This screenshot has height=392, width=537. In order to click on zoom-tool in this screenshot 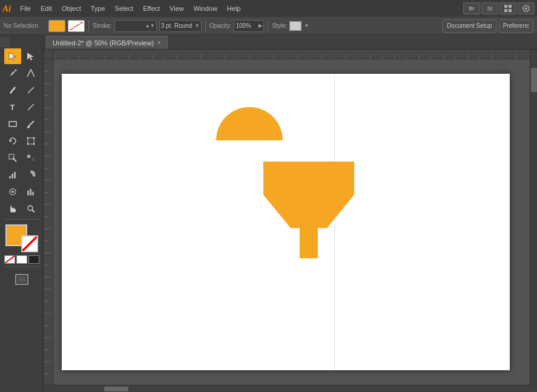, I will do `click(31, 209)`.